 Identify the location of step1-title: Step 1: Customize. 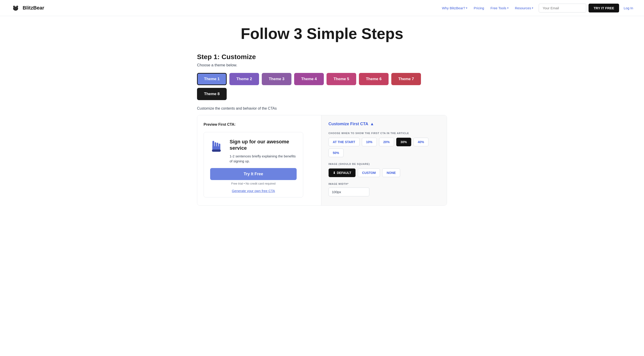
(322, 57).